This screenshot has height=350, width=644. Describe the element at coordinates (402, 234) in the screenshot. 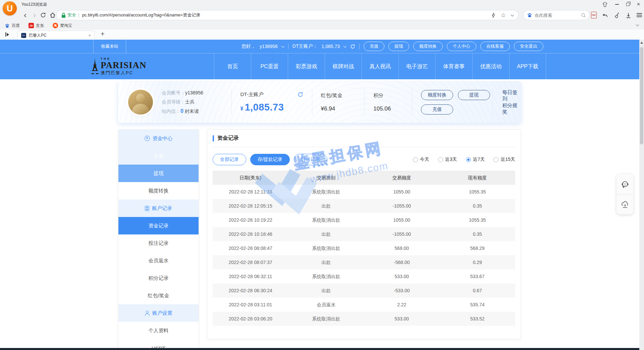

I see `cell-amount: -1055.00` at that location.